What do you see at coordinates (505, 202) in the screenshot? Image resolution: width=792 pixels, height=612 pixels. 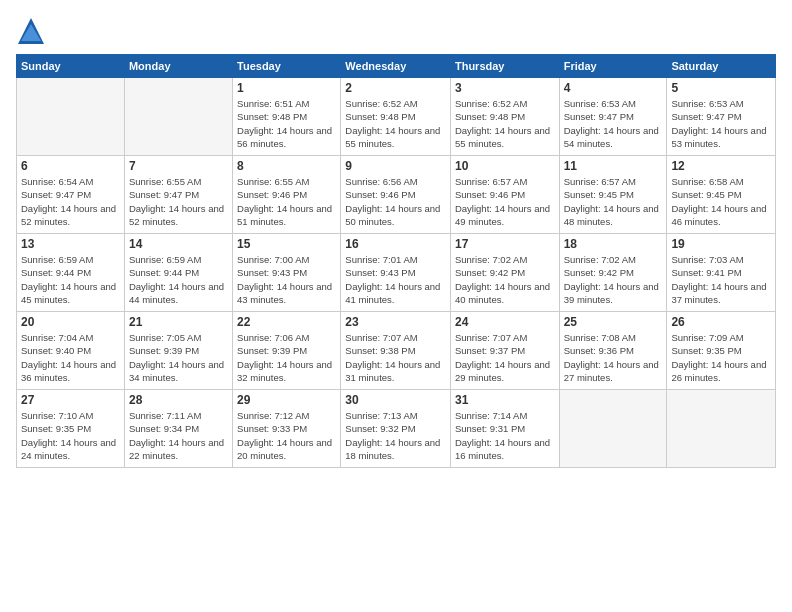 I see `day-info: Sunrise: 6:57 AM Sunset: 9:46 PM Dayligh…` at bounding box center [505, 202].